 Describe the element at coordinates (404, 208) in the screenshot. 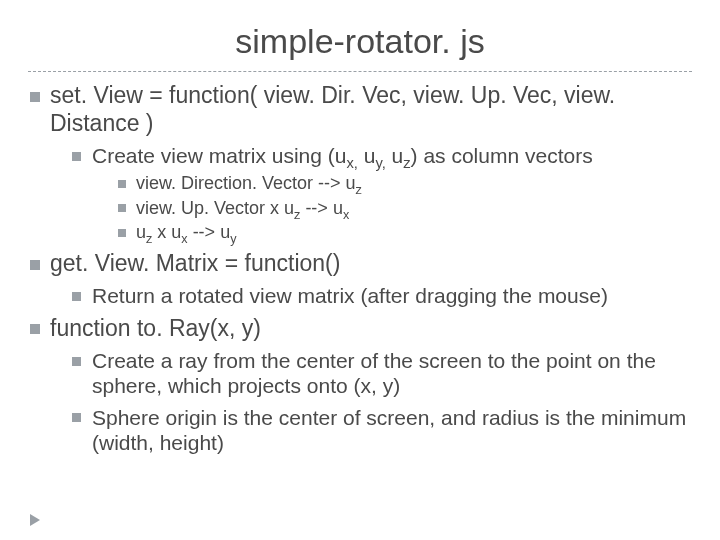

I see `list-item: view. Up. Vector x uz --> ux` at that location.